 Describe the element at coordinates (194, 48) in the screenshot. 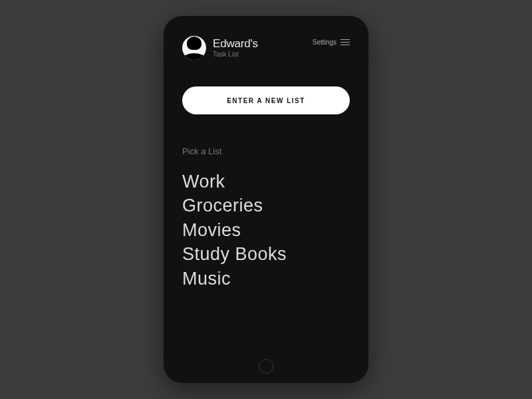

I see `avatar` at that location.